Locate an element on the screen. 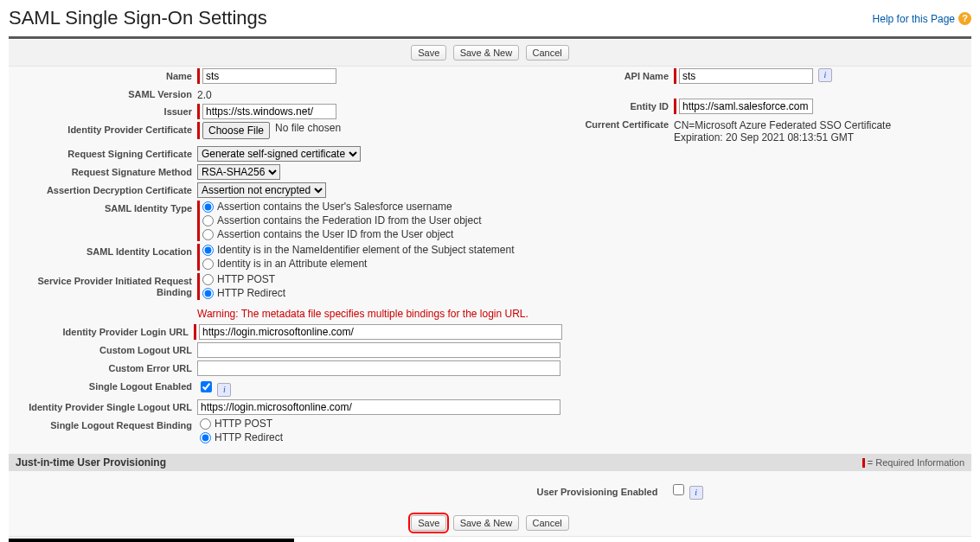 This screenshot has width=980, height=542. saml-id-type-option-0: Assertion contains the User's Salesforce… is located at coordinates (335, 207).